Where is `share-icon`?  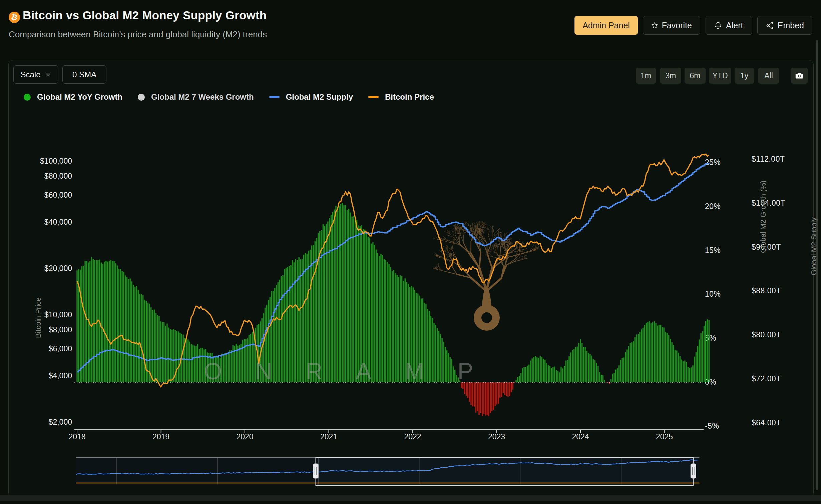 share-icon is located at coordinates (770, 25).